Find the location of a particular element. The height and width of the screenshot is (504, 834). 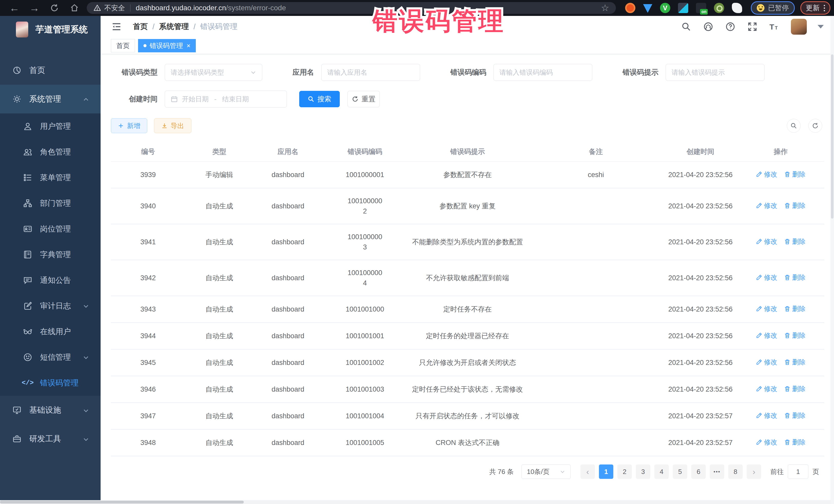

error-hint-input is located at coordinates (715, 72).